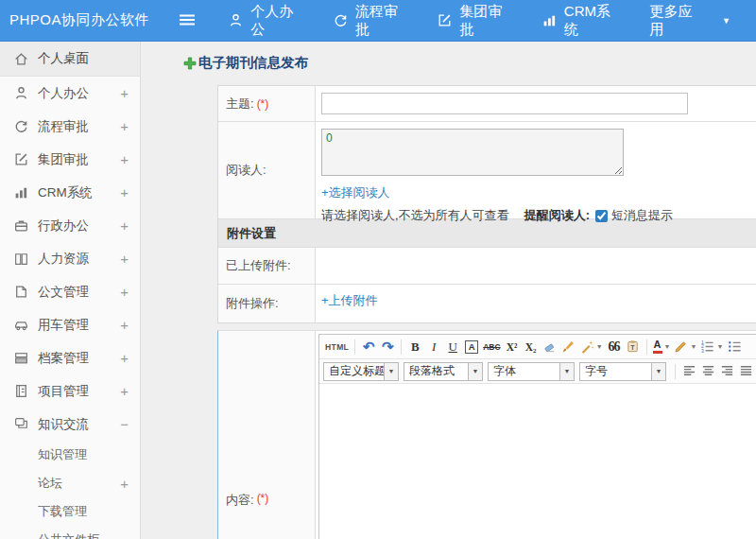 The width and height of the screenshot is (756, 539). Describe the element at coordinates (70, 127) in the screenshot. I see `sidebar-item-process-approval: 流程审批+` at that location.